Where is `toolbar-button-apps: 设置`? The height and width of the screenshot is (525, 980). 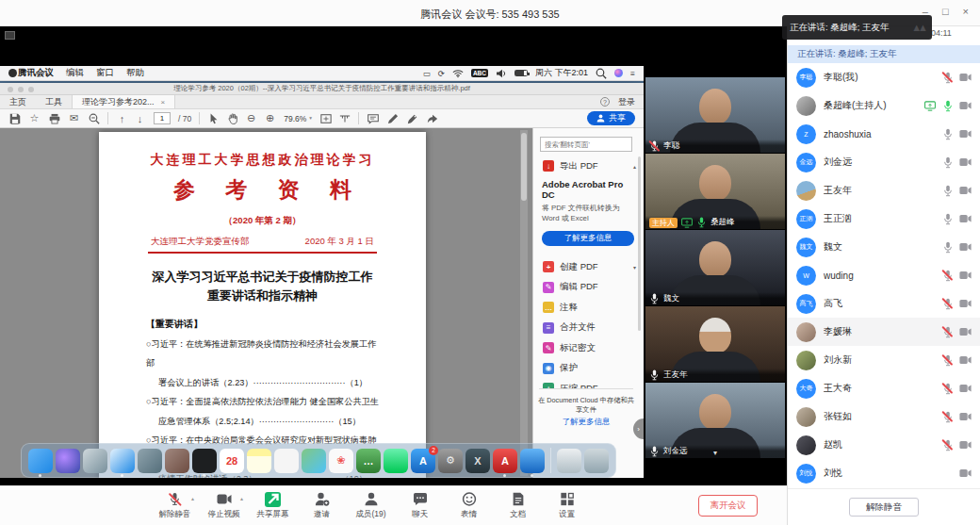 toolbar-button-apps: 设置 is located at coordinates (567, 505).